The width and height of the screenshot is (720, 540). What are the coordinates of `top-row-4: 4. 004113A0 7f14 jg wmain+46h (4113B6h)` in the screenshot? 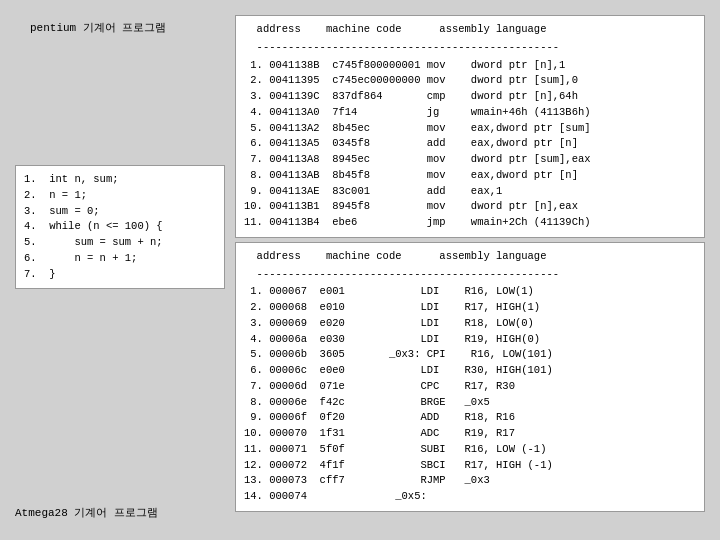 It's located at (470, 113).